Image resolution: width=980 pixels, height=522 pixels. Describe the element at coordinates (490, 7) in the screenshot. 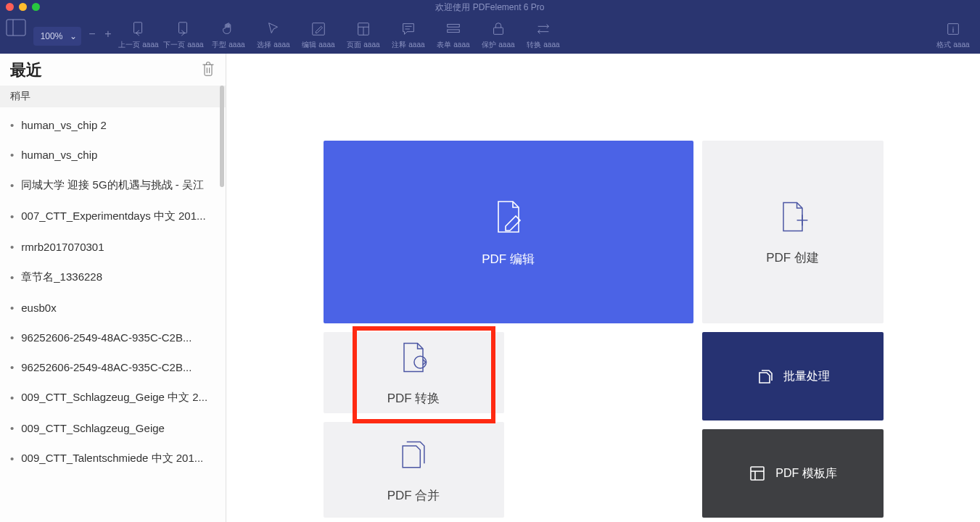

I see `app-title: 欢迎使用 PDFelement 6 Pro` at that location.